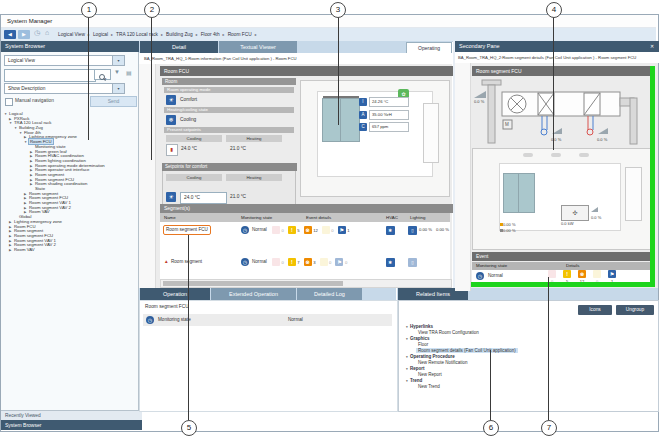 The width and height of the screenshot is (659, 437). Describe the element at coordinates (60, 88) in the screenshot. I see `description-selector: Show Description` at that location.